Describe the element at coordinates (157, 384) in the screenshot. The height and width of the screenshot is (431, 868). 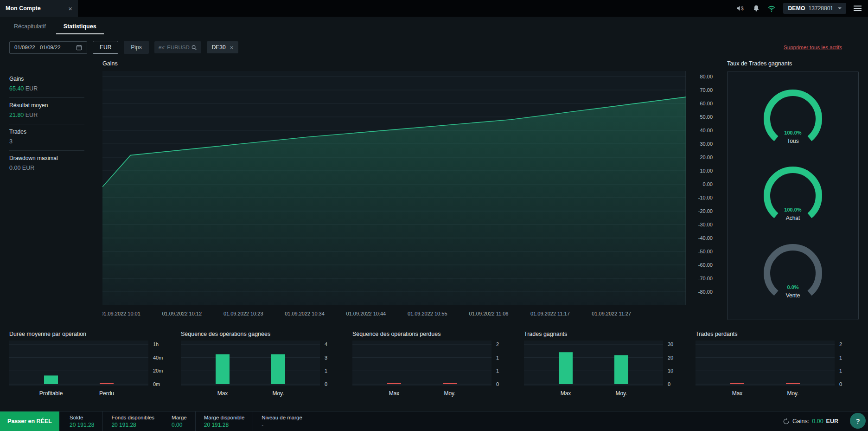
I see `svg-text: 0m` at that location.